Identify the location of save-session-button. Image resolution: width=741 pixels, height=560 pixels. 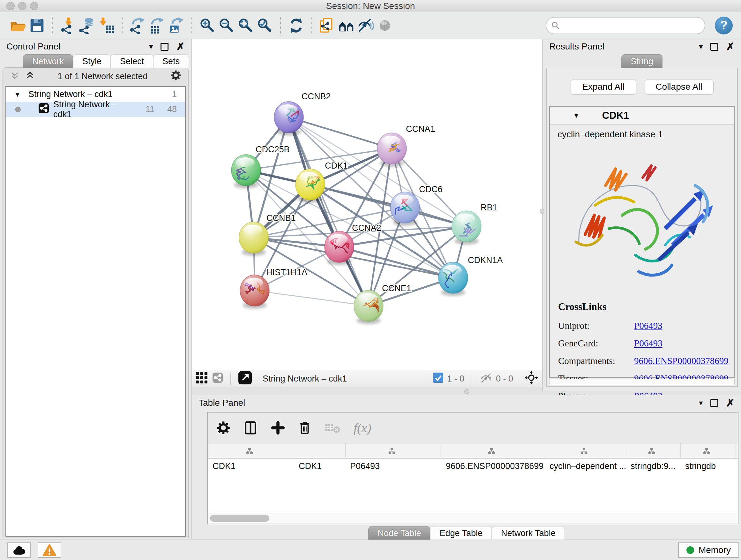
(37, 25).